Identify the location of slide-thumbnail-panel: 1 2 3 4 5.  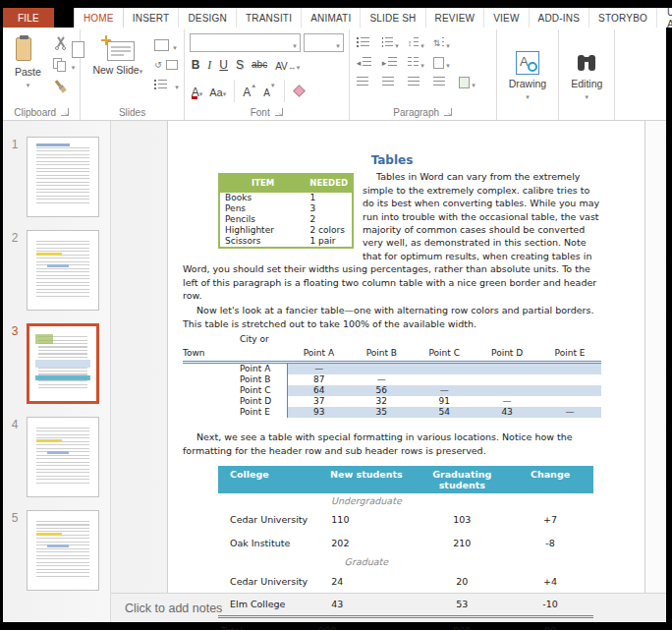
(57, 372).